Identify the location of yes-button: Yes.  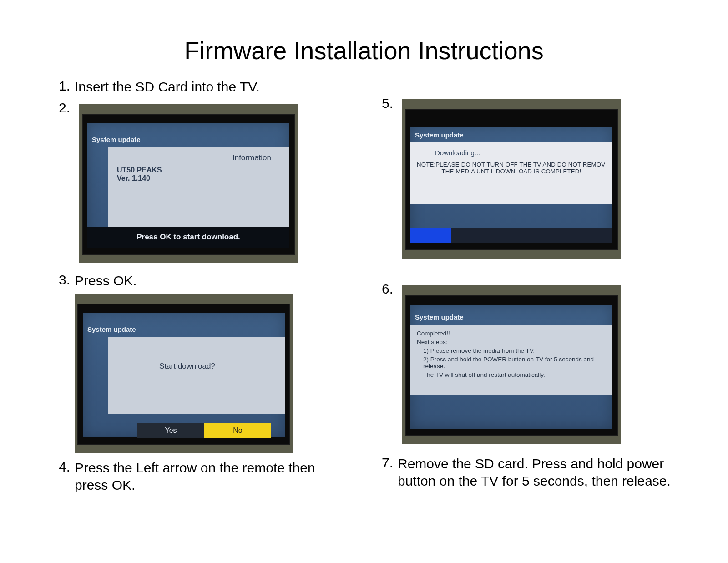
(171, 431).